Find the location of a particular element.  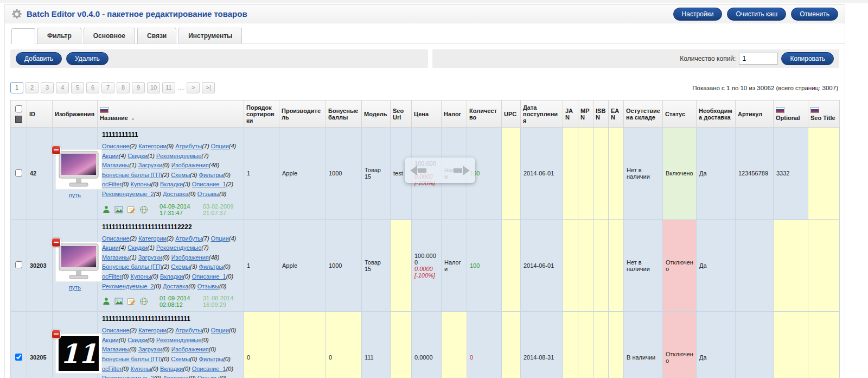

page-button-10: 10 is located at coordinates (154, 88).